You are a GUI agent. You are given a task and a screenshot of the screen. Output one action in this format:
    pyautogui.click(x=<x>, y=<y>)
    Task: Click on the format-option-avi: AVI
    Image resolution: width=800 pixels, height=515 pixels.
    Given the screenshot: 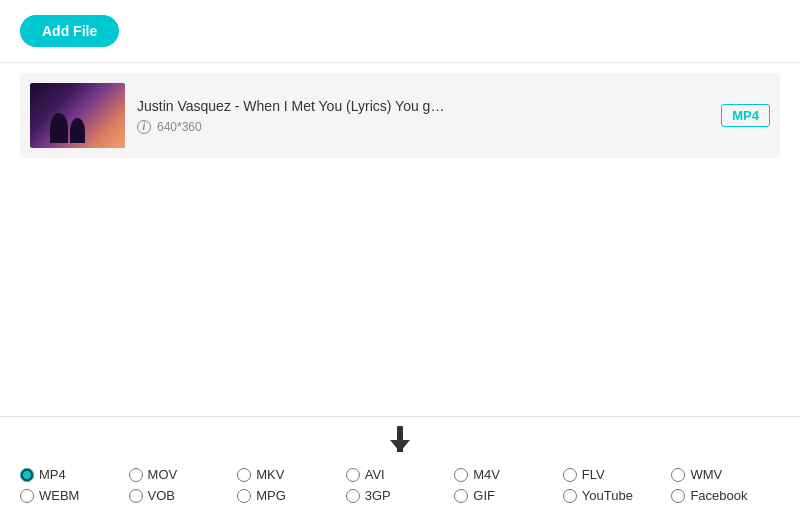 What is the action you would take?
    pyautogui.click(x=400, y=474)
    